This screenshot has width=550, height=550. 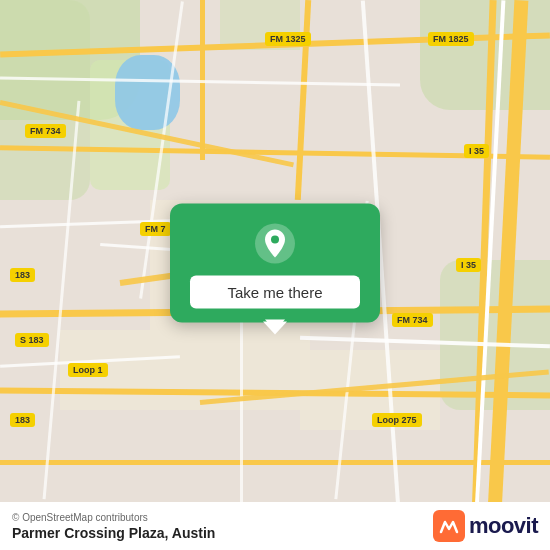 I want to click on location-title: Parmer Crossing Plaza, Austin, so click(x=114, y=533).